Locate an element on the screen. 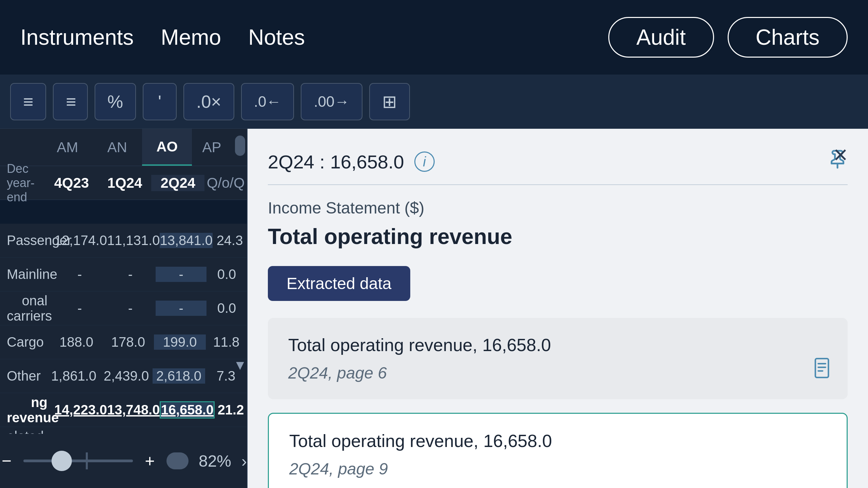  cell-passenger-an: 11,131.0 is located at coordinates (134, 241).